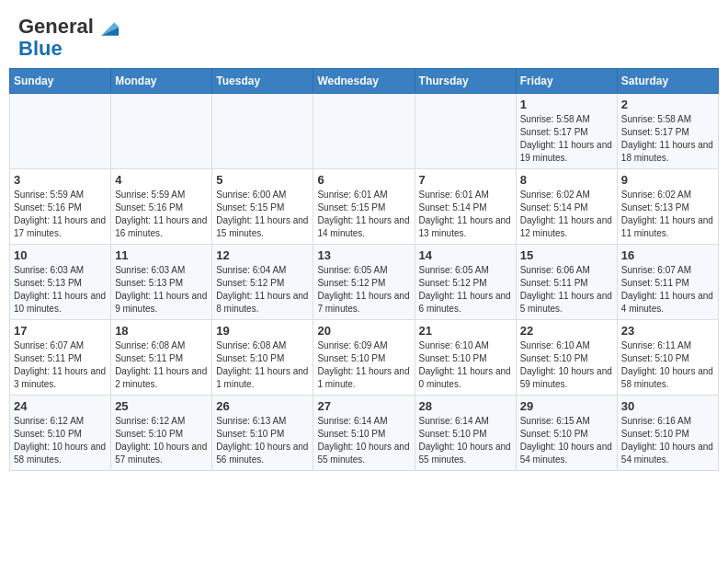 The height and width of the screenshot is (563, 728). I want to click on day-number: 3, so click(61, 180).